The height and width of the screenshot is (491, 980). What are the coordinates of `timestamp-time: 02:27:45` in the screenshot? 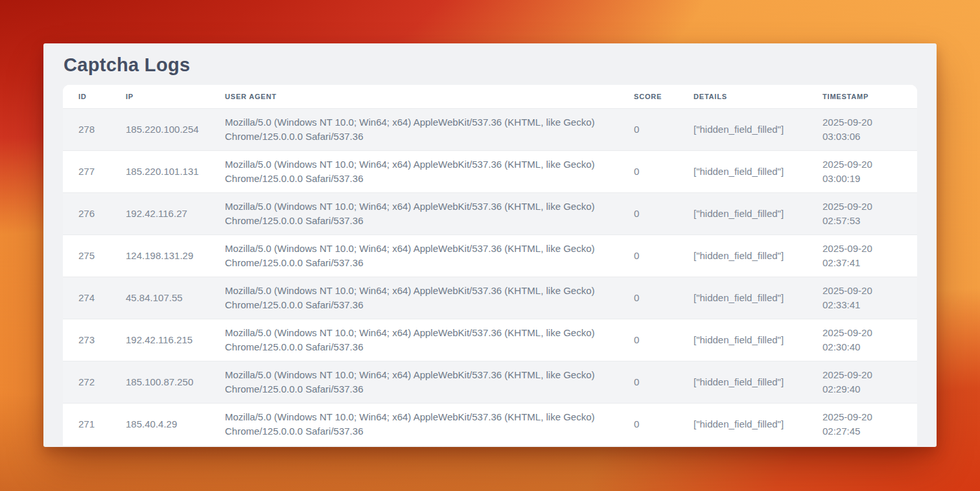 It's located at (862, 431).